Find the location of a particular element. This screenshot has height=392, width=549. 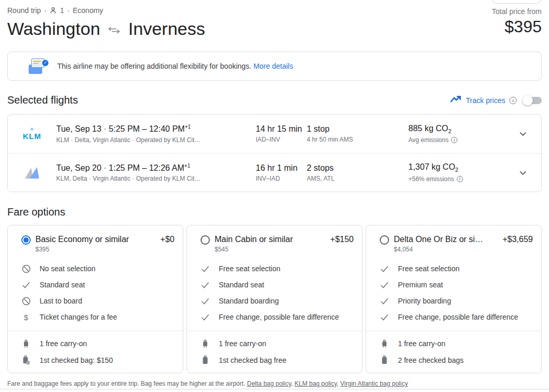

flight-row-return: Tue, Sep 20 · 1:25 PM – 12:26 AM+1 KLM, … is located at coordinates (274, 172).